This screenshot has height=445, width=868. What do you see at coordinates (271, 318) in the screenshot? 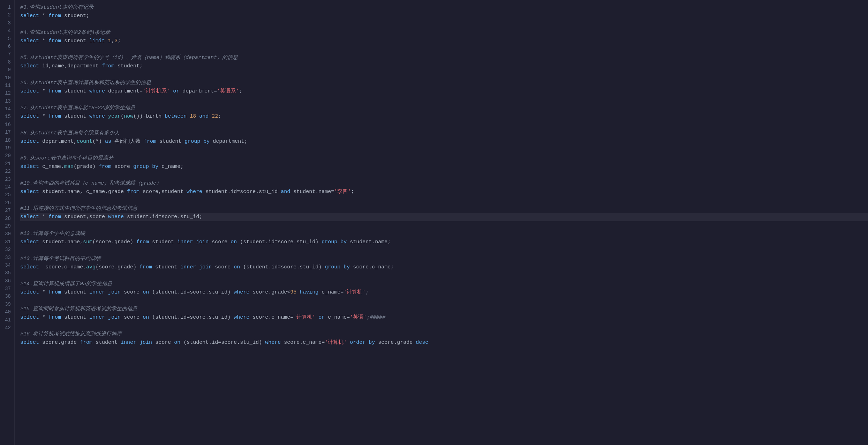
I see `plain-token: score.c_name=` at bounding box center [271, 318].